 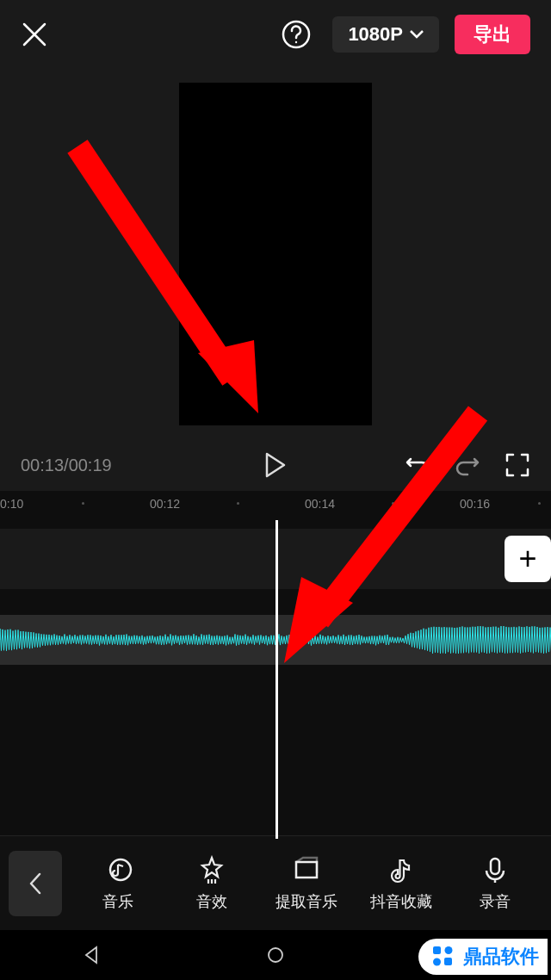 I want to click on fullscreen-icon, so click(x=517, y=465).